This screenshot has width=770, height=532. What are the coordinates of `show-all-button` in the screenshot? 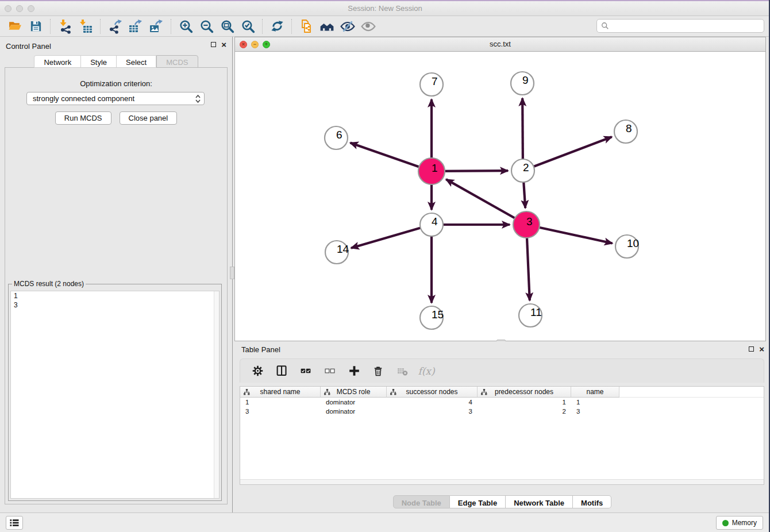 It's located at (368, 26).